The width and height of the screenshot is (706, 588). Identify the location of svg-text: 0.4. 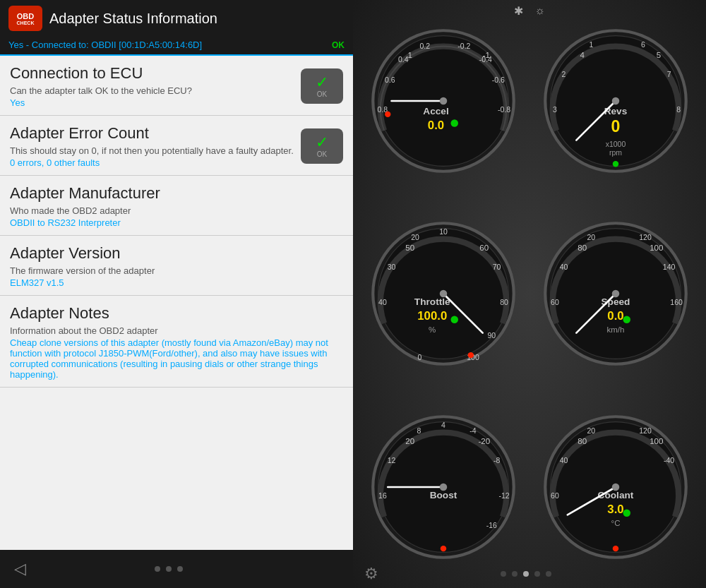
(404, 59).